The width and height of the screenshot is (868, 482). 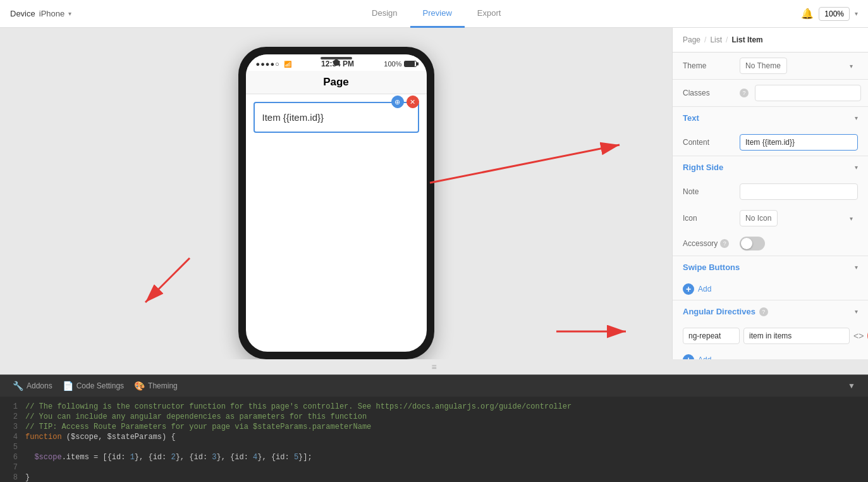 I want to click on angular-directives-header: Angular Directives ? ▾, so click(x=770, y=311).